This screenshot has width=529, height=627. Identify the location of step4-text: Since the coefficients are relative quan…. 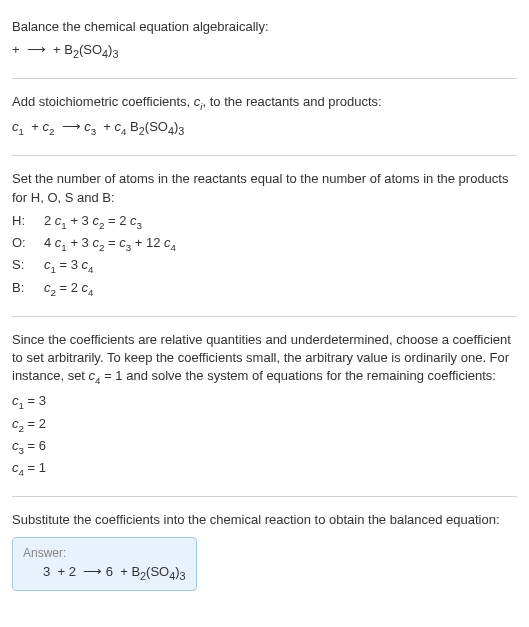
(264, 360).